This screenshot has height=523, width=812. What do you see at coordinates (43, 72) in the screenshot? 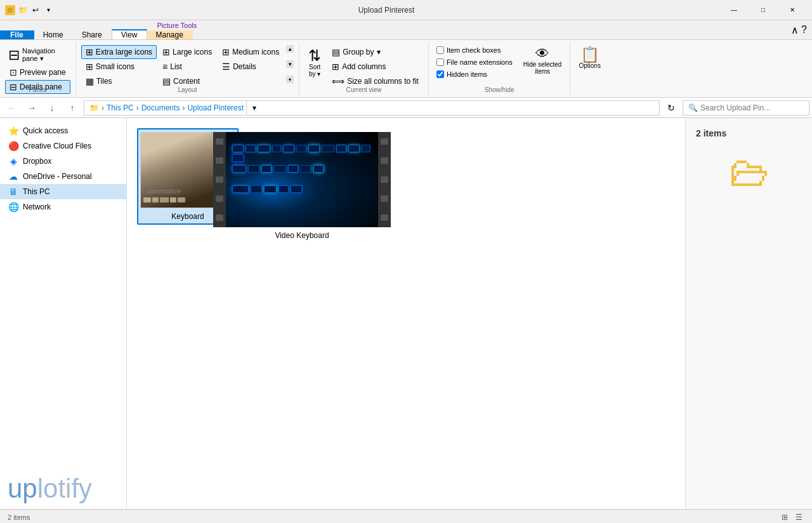
I see `preview-pane-label: Preview pane` at bounding box center [43, 72].